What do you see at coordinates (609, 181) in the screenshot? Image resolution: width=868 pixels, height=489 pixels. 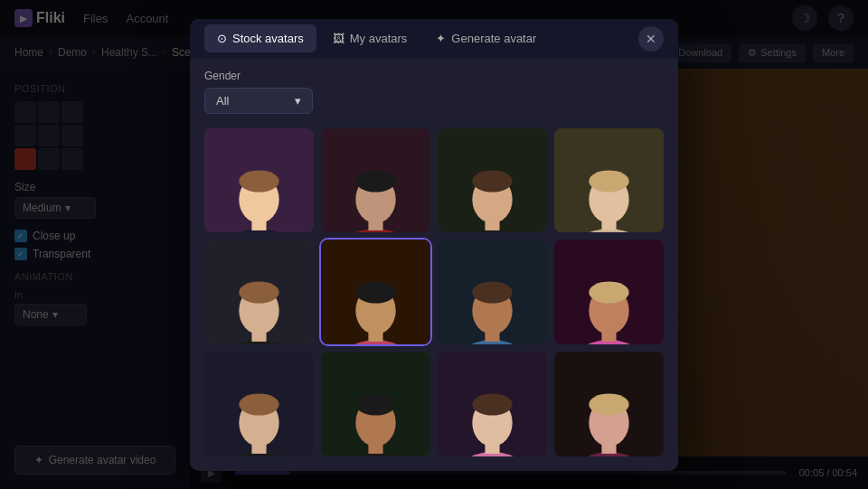 I see `avatar-card-4: Amy♀` at bounding box center [609, 181].